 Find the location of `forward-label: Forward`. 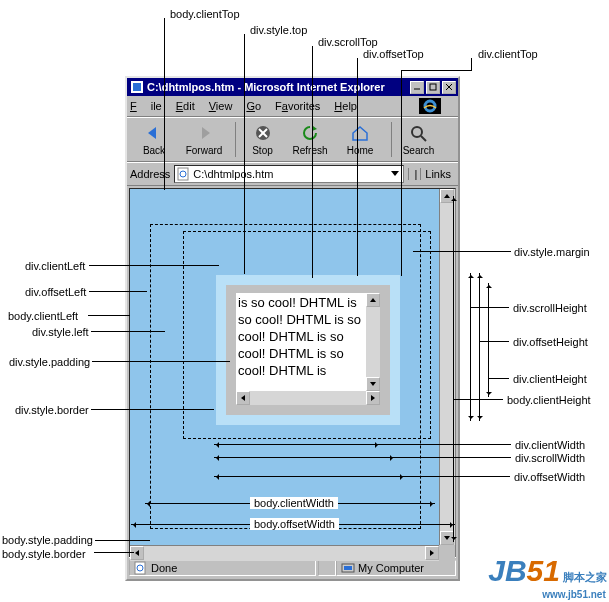

forward-label: Forward is located at coordinates (204, 150).